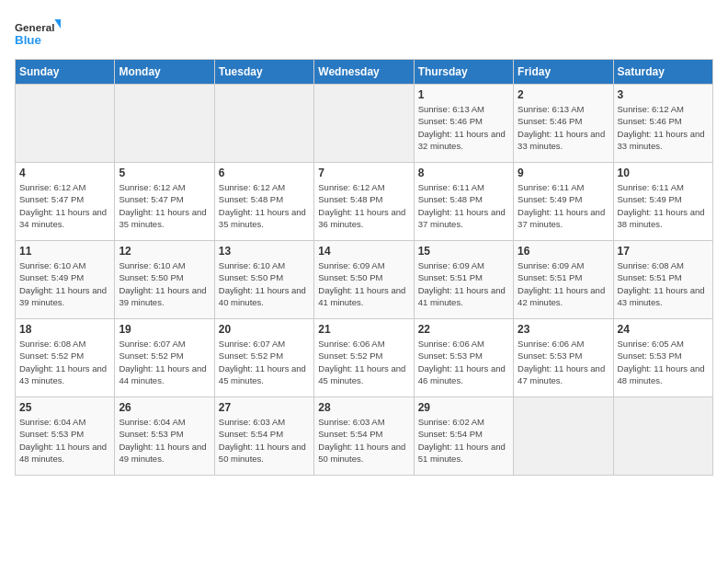 The width and height of the screenshot is (728, 563). What do you see at coordinates (65, 72) in the screenshot?
I see `day-of-week-header: Sunday` at bounding box center [65, 72].